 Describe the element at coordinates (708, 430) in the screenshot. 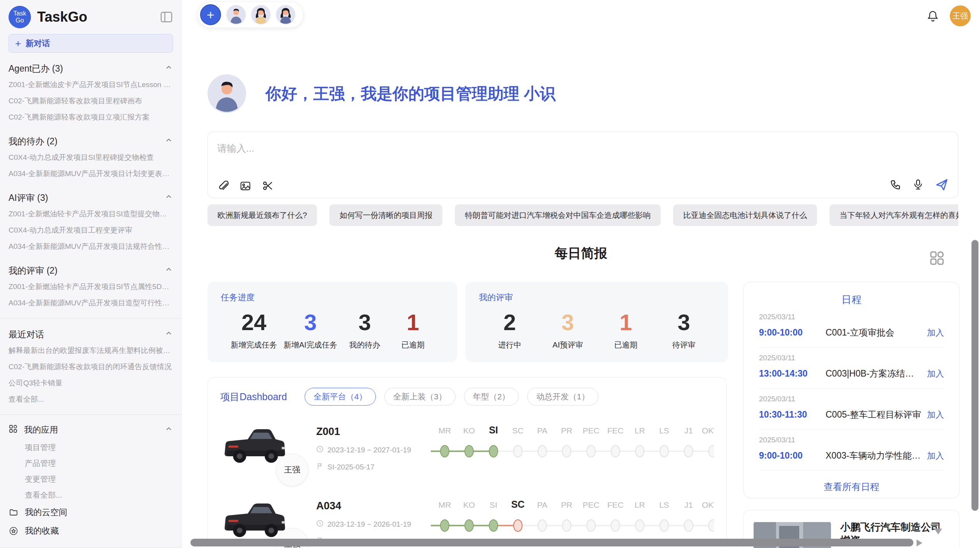

I see `svg-text: OKTB` at that location.